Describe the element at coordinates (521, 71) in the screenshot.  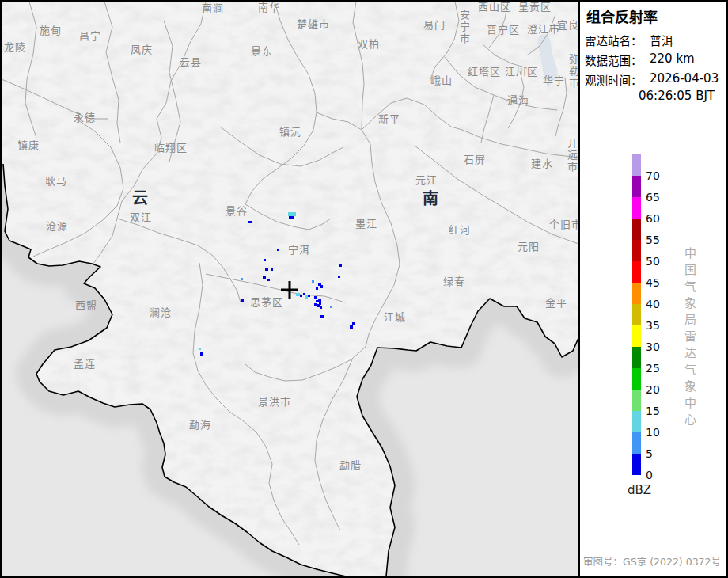
I see `place-label: 江川区` at that location.